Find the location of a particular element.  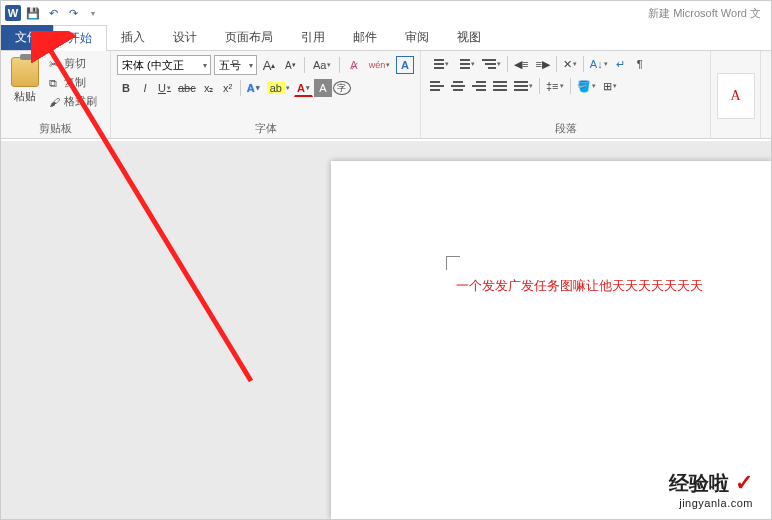

distribute-button is located at coordinates (524, 86).